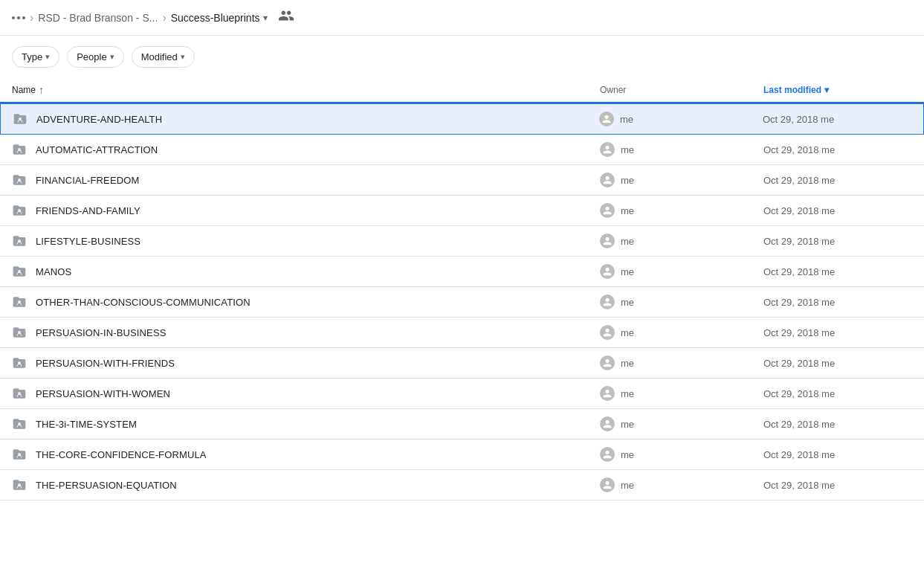 This screenshot has width=924, height=563. What do you see at coordinates (462, 180) in the screenshot?
I see `table-row: FINANCIAL-FREEDOM me Oct 29, 2018 me` at bounding box center [462, 180].